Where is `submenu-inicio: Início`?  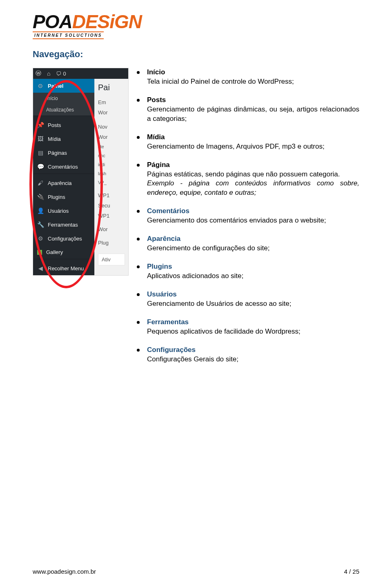 submenu-inicio: Início is located at coordinates (64, 98).